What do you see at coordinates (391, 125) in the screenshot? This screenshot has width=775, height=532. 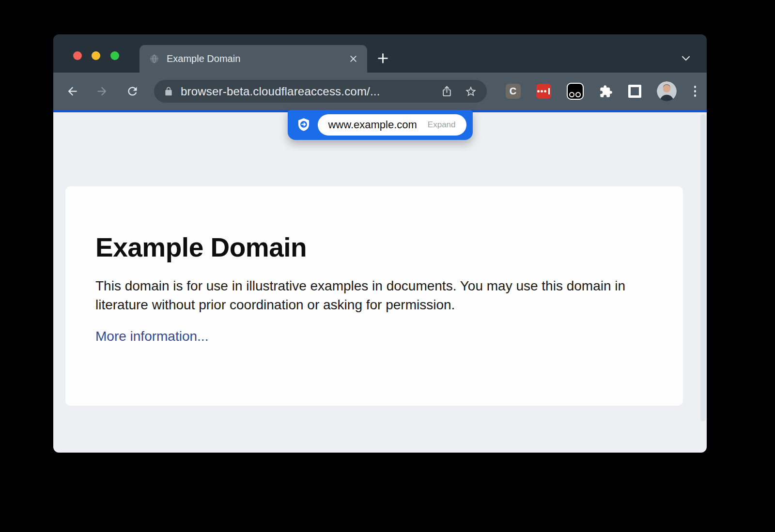 I see `prompt-domain-pill: www.example.com Expand` at bounding box center [391, 125].